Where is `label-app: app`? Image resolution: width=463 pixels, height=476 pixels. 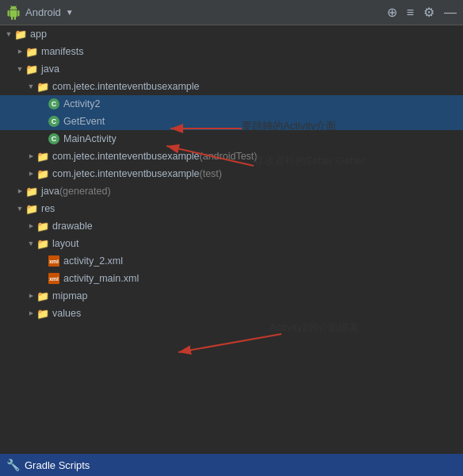 label-app: app is located at coordinates (38, 34).